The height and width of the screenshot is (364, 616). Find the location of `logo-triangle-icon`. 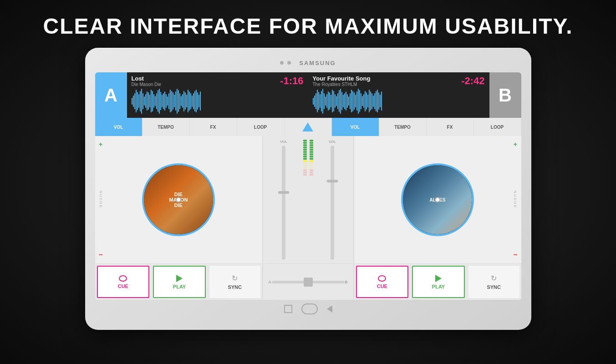

logo-triangle-icon is located at coordinates (308, 127).